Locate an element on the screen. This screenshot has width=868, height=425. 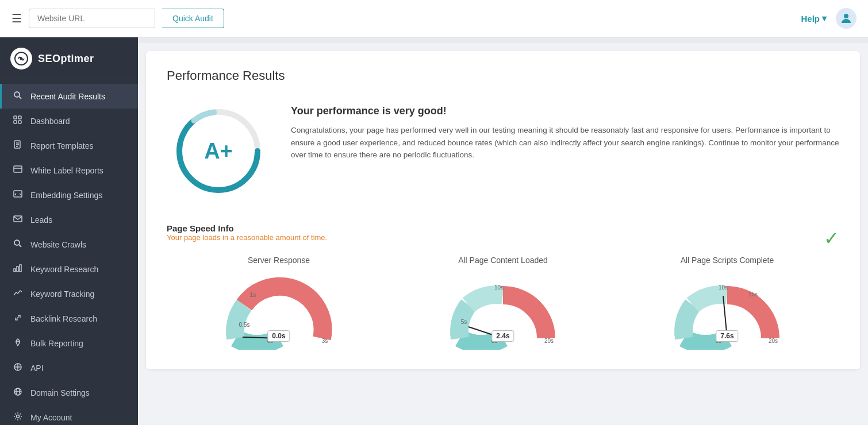
svg-text: 3s is located at coordinates (325, 341).